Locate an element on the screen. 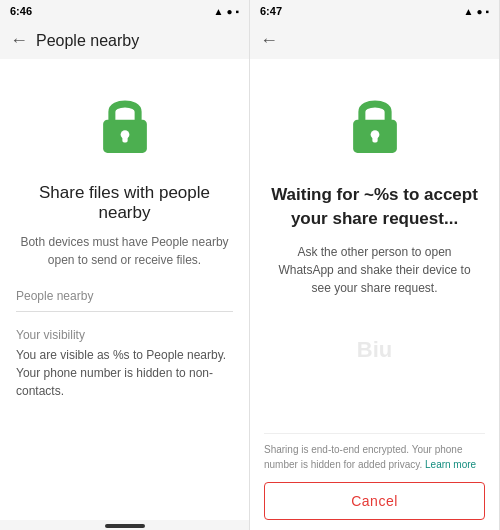 The width and height of the screenshot is (500, 530). field-label: People nearby is located at coordinates (124, 296).